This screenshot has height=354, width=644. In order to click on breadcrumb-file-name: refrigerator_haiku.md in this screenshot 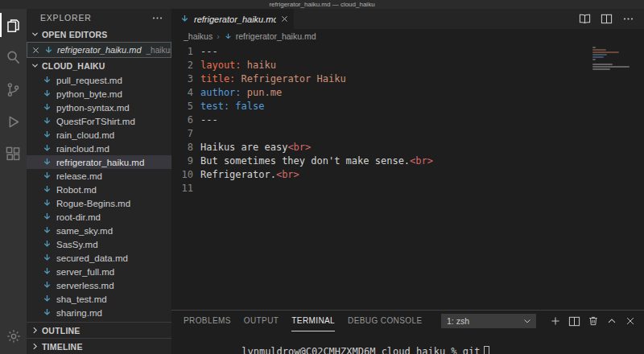, I will do `click(276, 36)`.